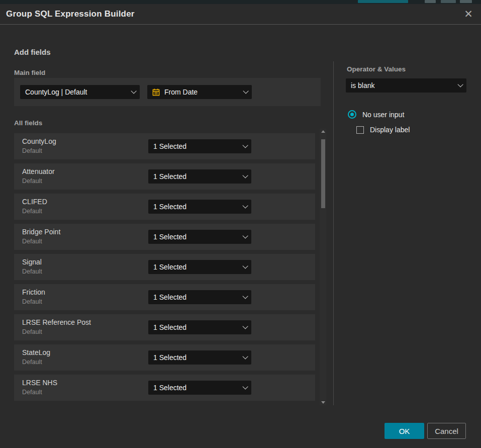 The image size is (481, 448). Describe the element at coordinates (165, 176) in the screenshot. I see `field-row: Attenuator Default 1 Selected` at that location.